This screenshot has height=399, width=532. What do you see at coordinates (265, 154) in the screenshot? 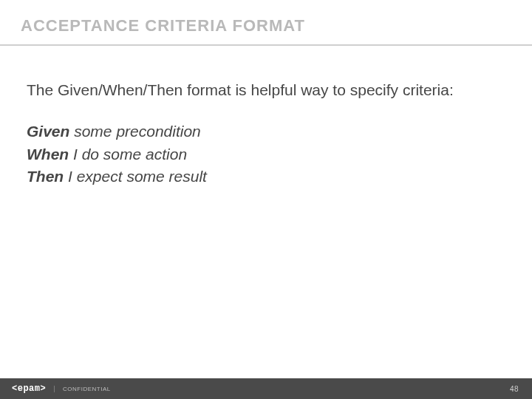
I see `criteria-lines: Given some precondition When I do some a…` at bounding box center [265, 154].